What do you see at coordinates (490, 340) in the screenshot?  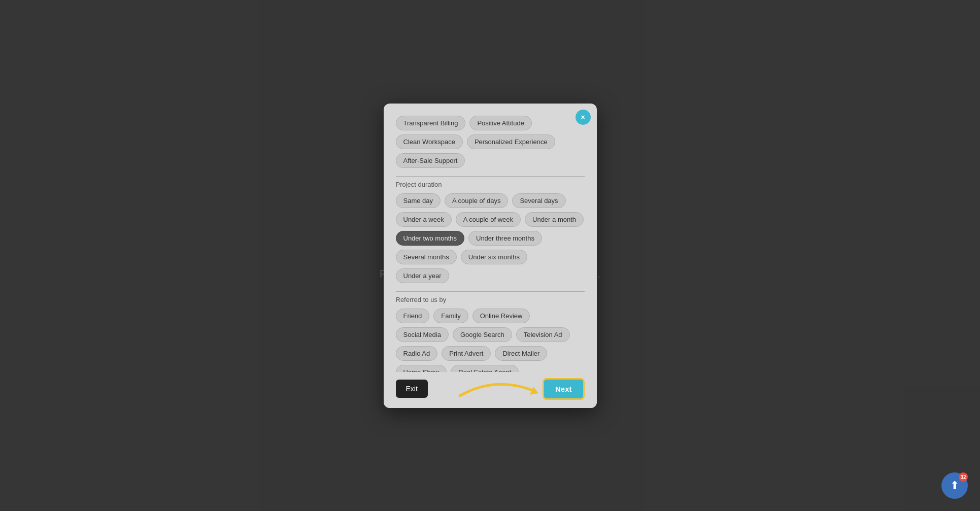 I see `referred-tags-row: FriendFamilyOnline ReviewSocial MediaGoo…` at bounding box center [490, 340].